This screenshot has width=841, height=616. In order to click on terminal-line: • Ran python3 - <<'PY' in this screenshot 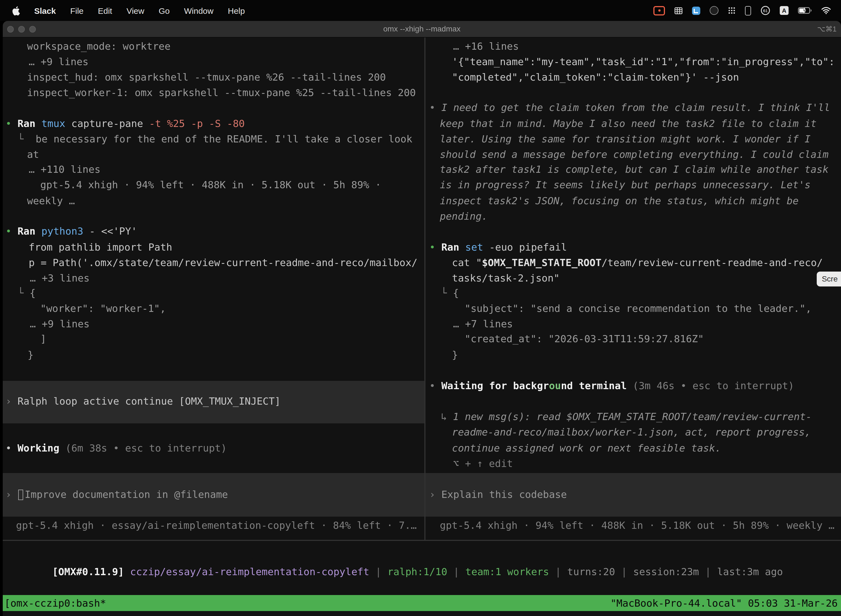, I will do `click(72, 231)`.